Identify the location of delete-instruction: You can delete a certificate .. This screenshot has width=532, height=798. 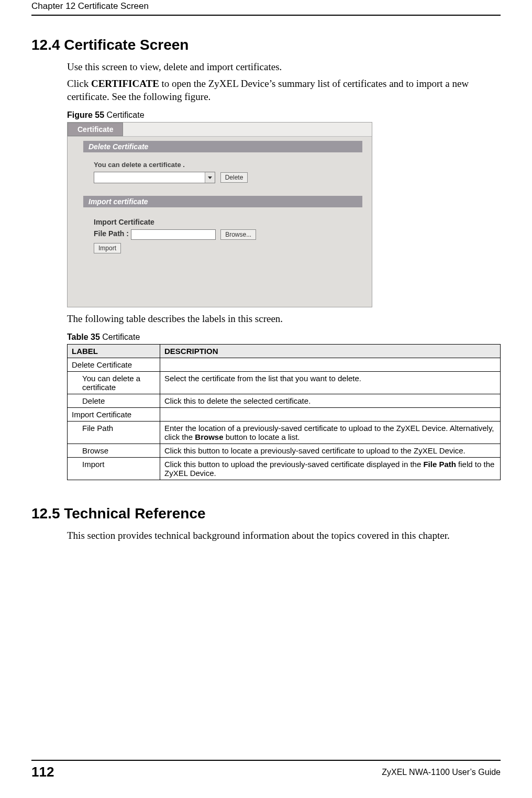
(225, 164).